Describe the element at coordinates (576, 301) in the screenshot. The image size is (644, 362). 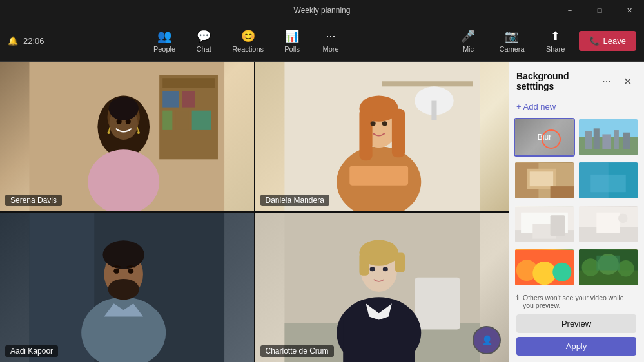
I see `info-row: ℹ Others won't see your video while you …` at that location.